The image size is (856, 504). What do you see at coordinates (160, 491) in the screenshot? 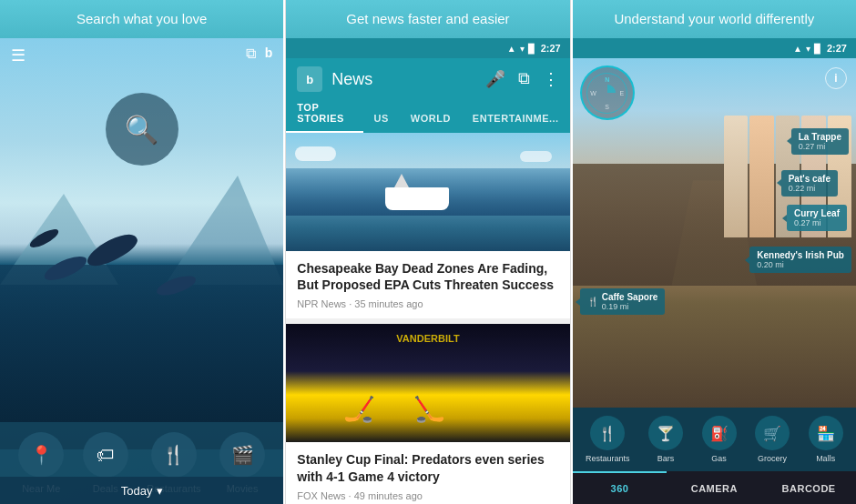
I see `chevron-down-icon: ▾` at bounding box center [160, 491].